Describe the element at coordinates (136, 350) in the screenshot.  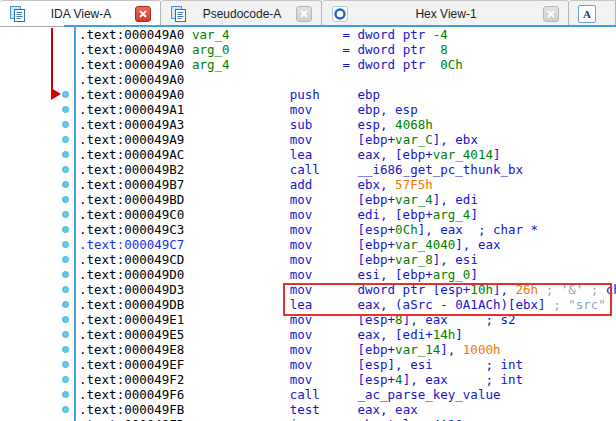
I see `address: .text:000049E8` at that location.